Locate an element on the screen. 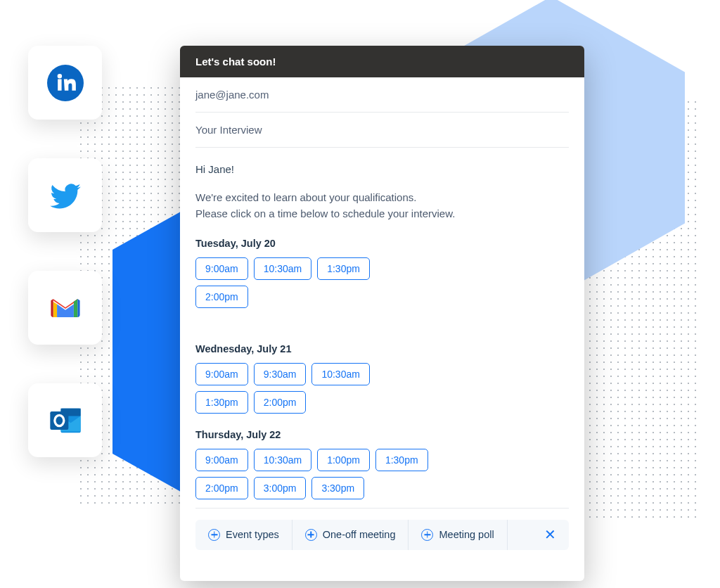 This screenshot has height=588, width=720. time-slot-button: 3:30pm is located at coordinates (338, 488).